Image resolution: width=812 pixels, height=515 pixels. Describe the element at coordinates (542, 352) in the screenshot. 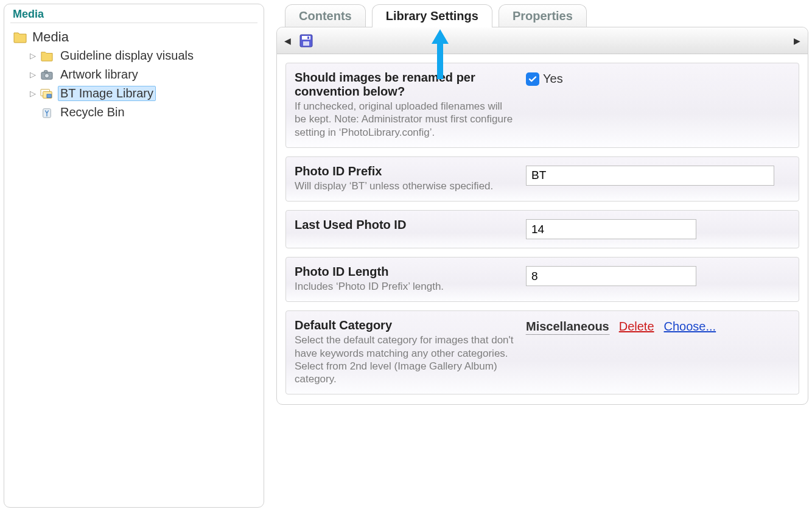

I see `setting-default-category: Default Category Select the default cate…` at that location.